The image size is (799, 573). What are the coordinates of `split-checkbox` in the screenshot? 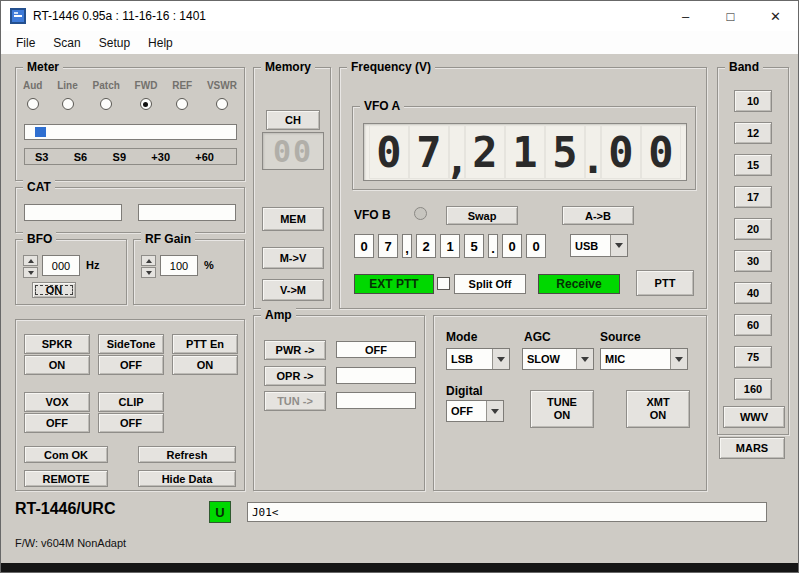 It's located at (444, 284).